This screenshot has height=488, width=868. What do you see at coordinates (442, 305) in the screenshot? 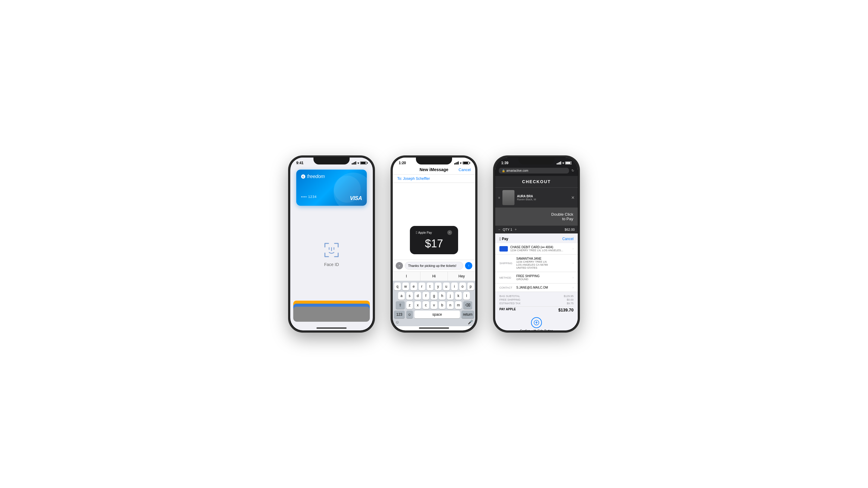
I see `key-b: b` at bounding box center [442, 305].